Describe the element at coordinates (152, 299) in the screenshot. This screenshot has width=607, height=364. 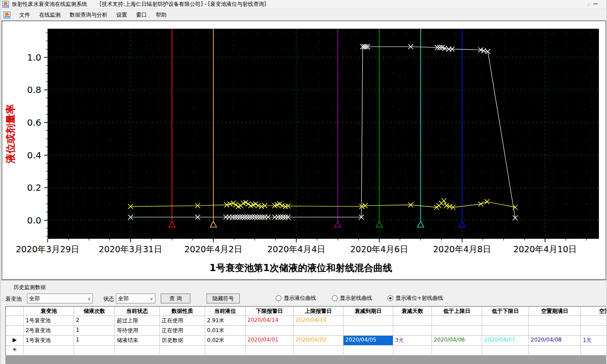
I see `chevron-down-icon: ∨` at that location.